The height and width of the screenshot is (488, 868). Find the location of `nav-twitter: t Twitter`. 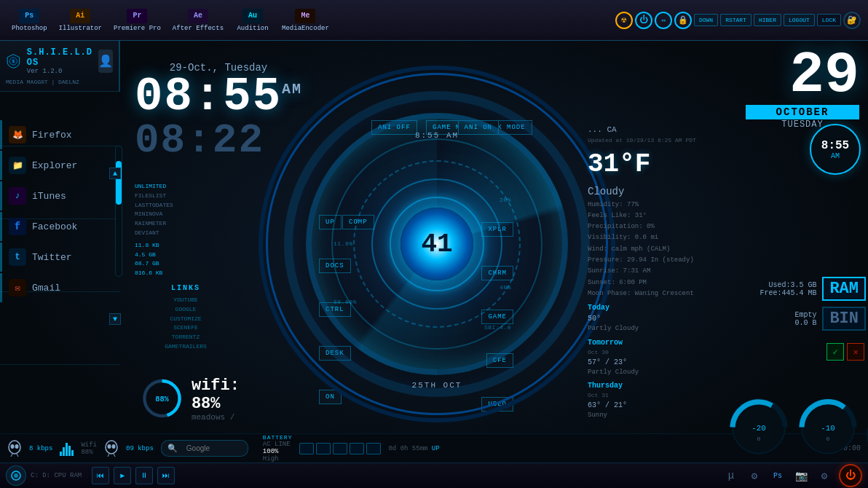

nav-twitter: t Twitter is located at coordinates (60, 257).